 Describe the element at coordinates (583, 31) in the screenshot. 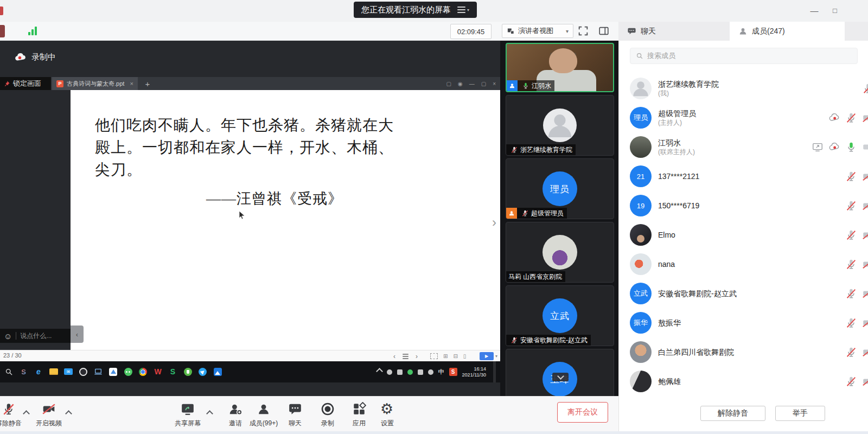

I see `fullscreen-button` at that location.